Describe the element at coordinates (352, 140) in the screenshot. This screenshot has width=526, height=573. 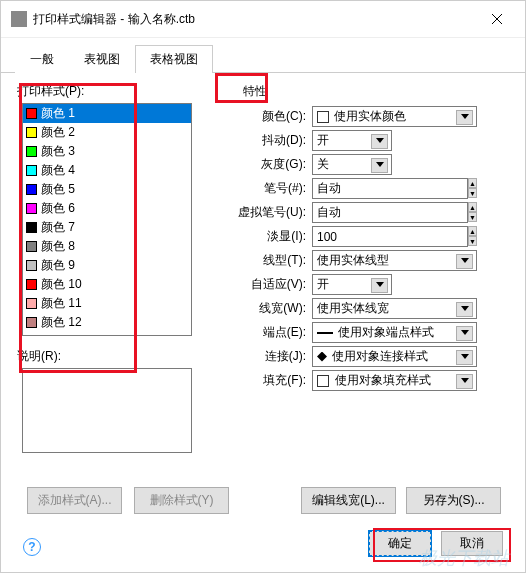
I see `dither-combo: 开` at that location.